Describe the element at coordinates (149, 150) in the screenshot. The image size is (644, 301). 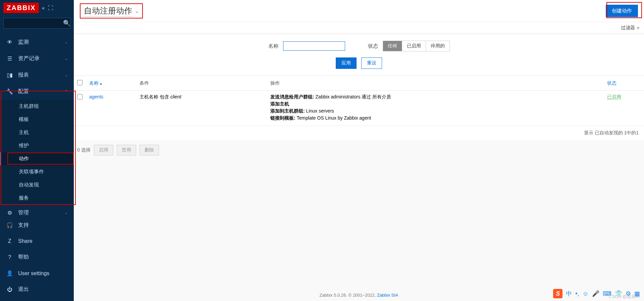
I see `bulk-delete-button: 删除` at that location.